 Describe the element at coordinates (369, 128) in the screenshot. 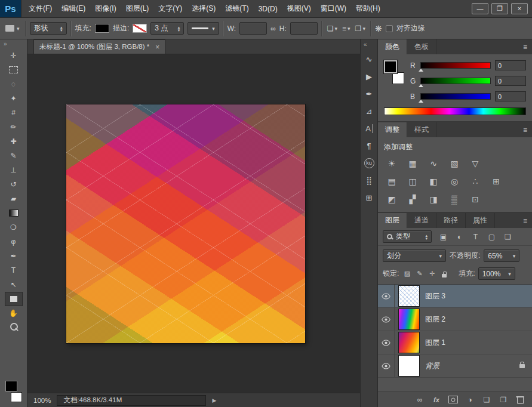

I see `character-panel-icon: A` at that location.